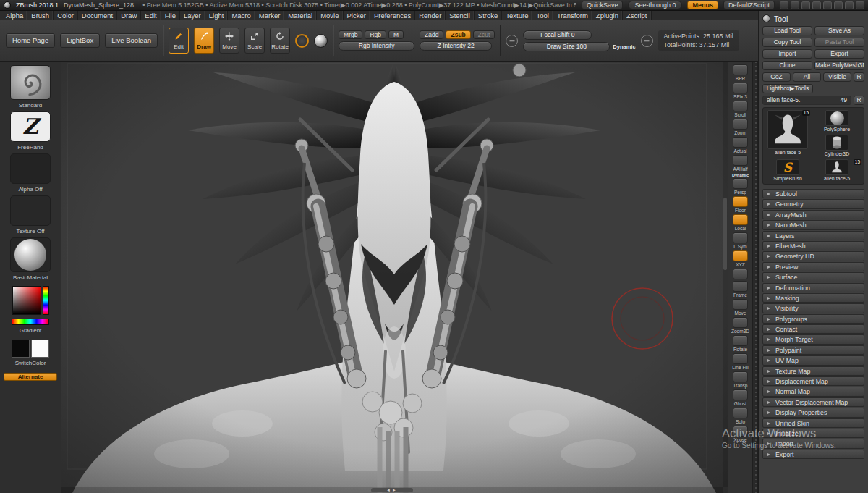 The width and height of the screenshot is (868, 493). Describe the element at coordinates (171, 15) in the screenshot. I see `menu-file: File` at that location.